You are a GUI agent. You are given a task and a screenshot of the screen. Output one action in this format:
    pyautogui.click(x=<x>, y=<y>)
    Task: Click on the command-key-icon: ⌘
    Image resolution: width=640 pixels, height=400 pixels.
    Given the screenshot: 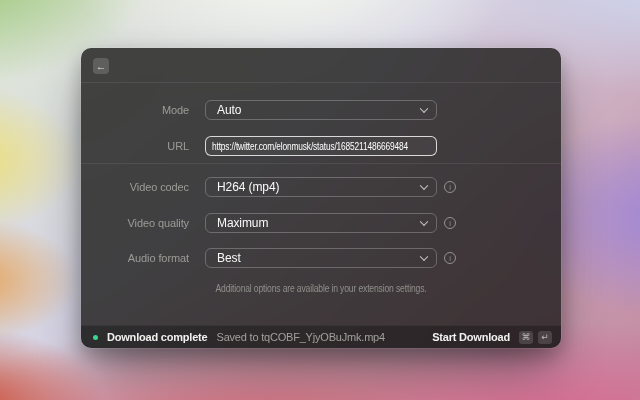 What is the action you would take?
    pyautogui.click(x=526, y=338)
    